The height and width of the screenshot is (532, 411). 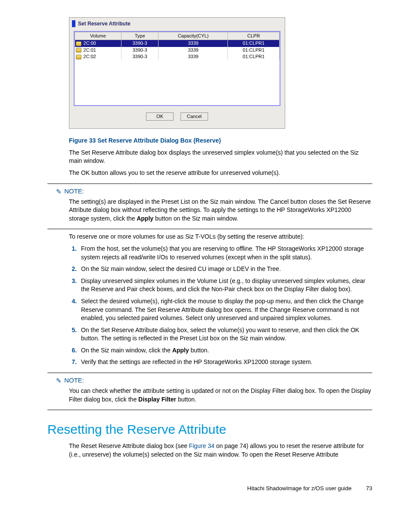 I want to click on section-para: The Reset Reserve Attribute dialog box (…, so click(x=221, y=451).